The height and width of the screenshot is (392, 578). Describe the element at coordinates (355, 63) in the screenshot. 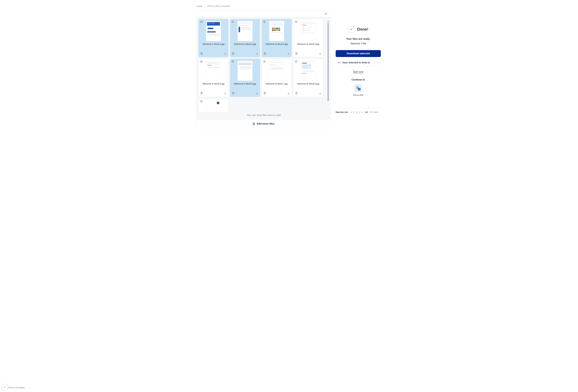

I see `save-to-drive-main: Save Selected to Xodo D` at that location.